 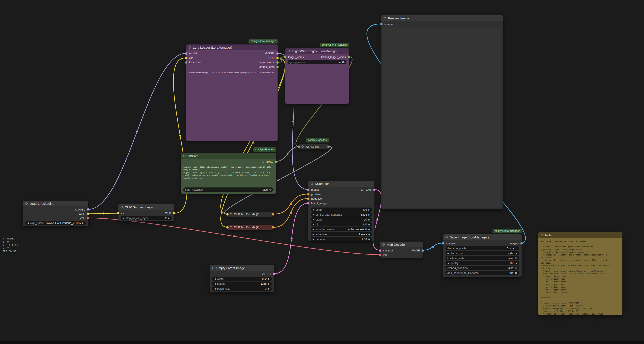 I want to click on node-titlebar: Save Image (LoraManager), so click(x=482, y=238).